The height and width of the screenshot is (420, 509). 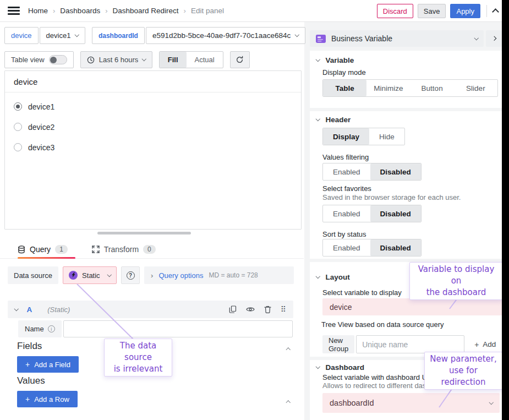 What do you see at coordinates (466, 11) in the screenshot?
I see `apply-button: Apply` at bounding box center [466, 11].